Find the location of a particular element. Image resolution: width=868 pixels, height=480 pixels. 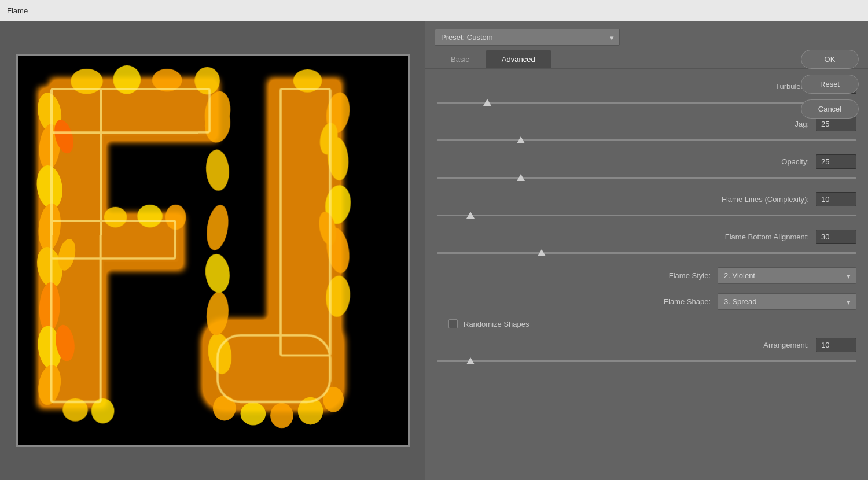

turbulent-slider-track is located at coordinates (647, 103).